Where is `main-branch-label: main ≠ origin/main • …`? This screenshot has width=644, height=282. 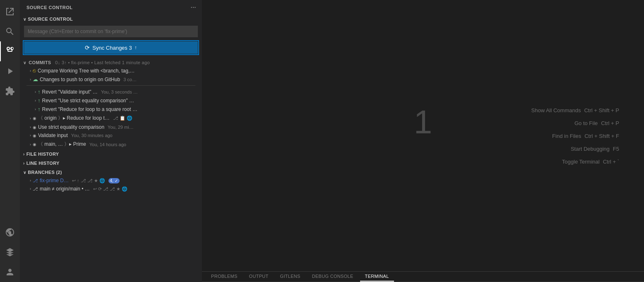 main-branch-label: main ≠ origin/main • … is located at coordinates (65, 189).